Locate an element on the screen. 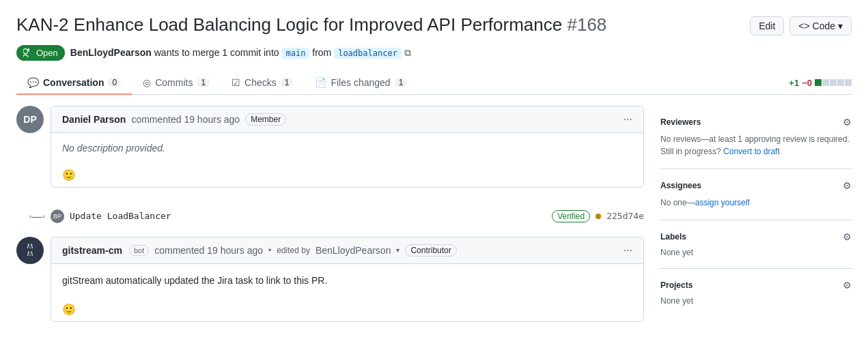  pr-merge-info: wants to merge 1 commit into is located at coordinates (219, 53).